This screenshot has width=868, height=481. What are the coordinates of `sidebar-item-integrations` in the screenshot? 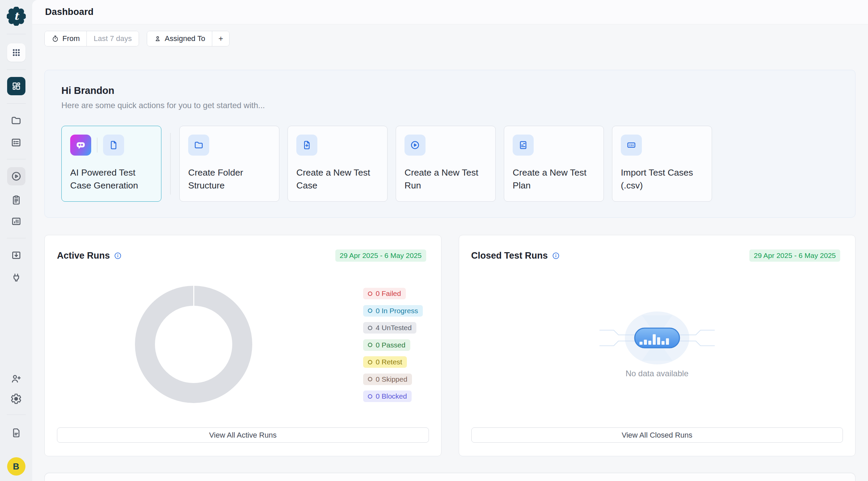 It's located at (16, 278).